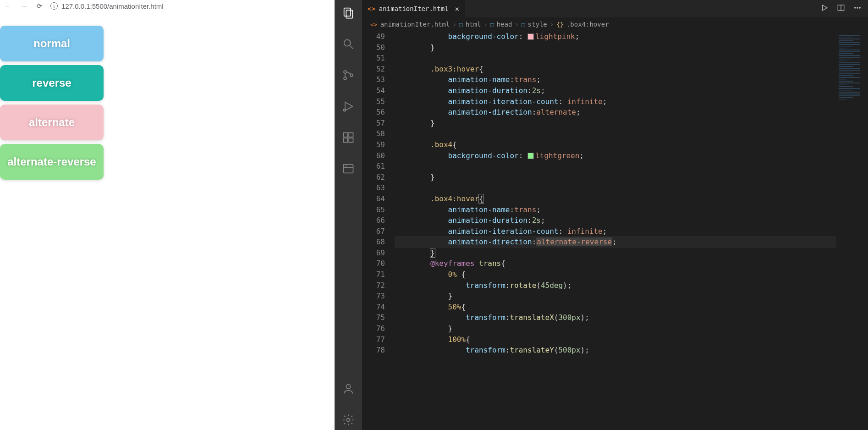 The image size is (868, 430). What do you see at coordinates (52, 44) in the screenshot?
I see `box-normal: normal` at bounding box center [52, 44].